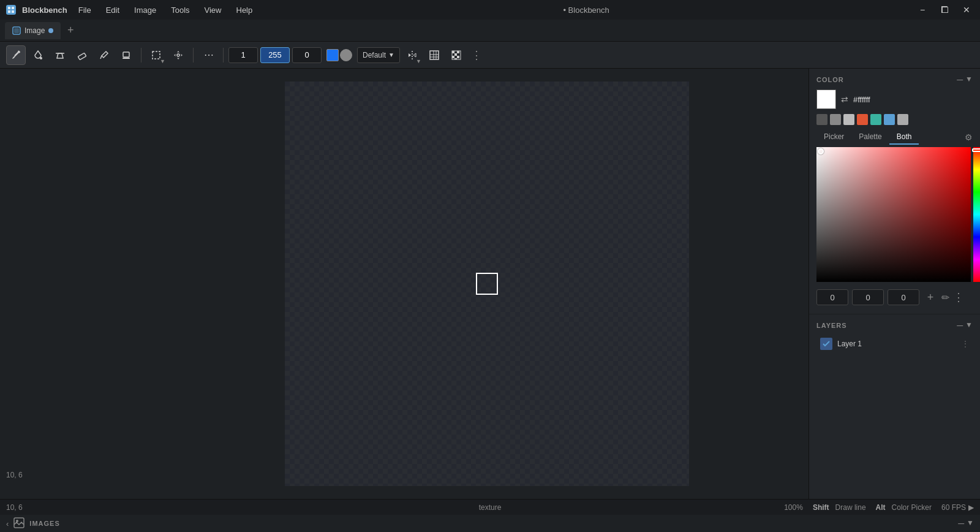  What do you see at coordinates (911, 507) in the screenshot?
I see `color-picker-label: Color Picker` at bounding box center [911, 507].